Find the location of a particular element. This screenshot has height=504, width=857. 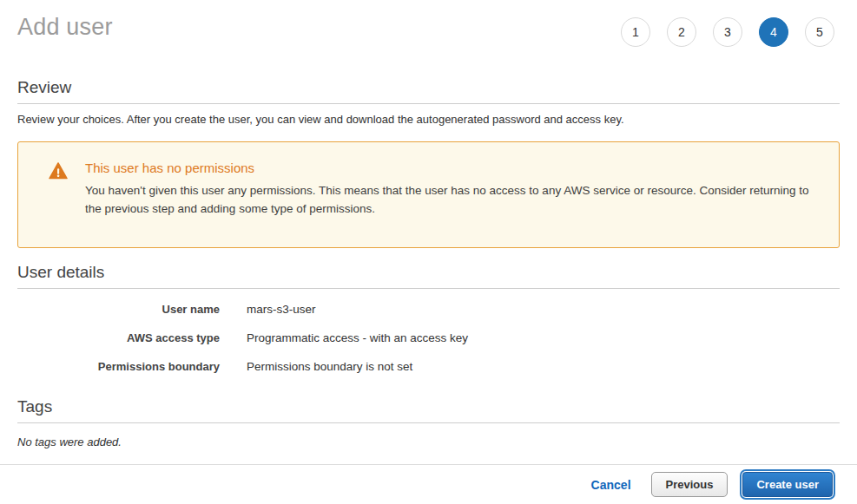

detail-label: Permissions boundary is located at coordinates (118, 366).